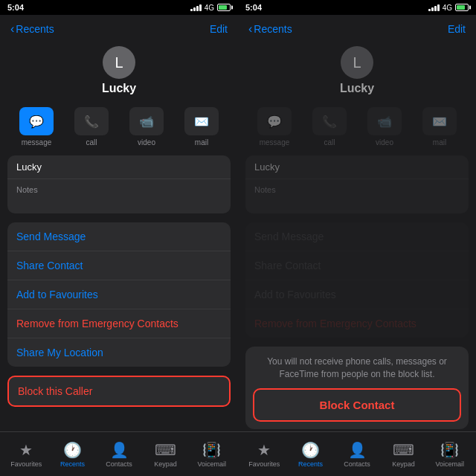  What do you see at coordinates (119, 237) in the screenshot?
I see `send-message-item-left: Send Message` at bounding box center [119, 237].